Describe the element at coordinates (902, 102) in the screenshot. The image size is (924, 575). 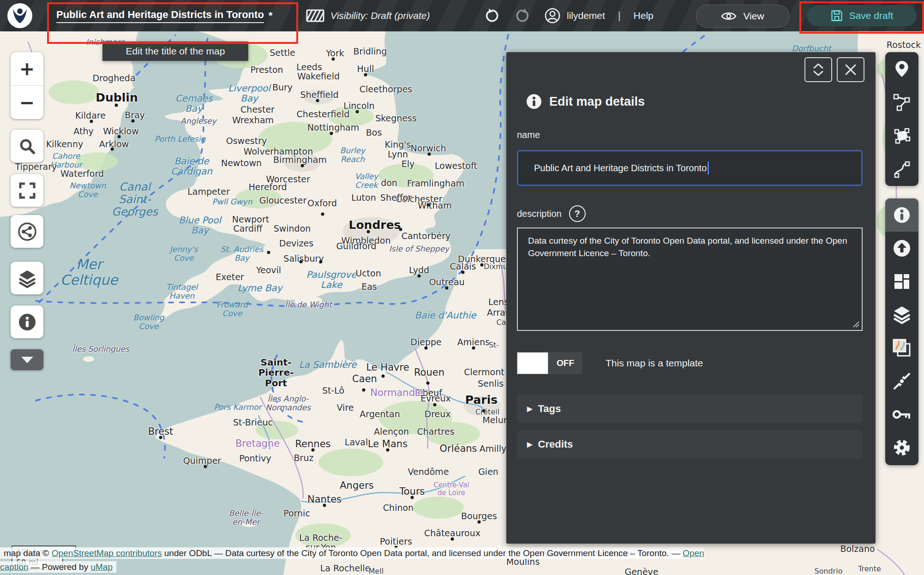
I see `draw-polyline-button` at that location.